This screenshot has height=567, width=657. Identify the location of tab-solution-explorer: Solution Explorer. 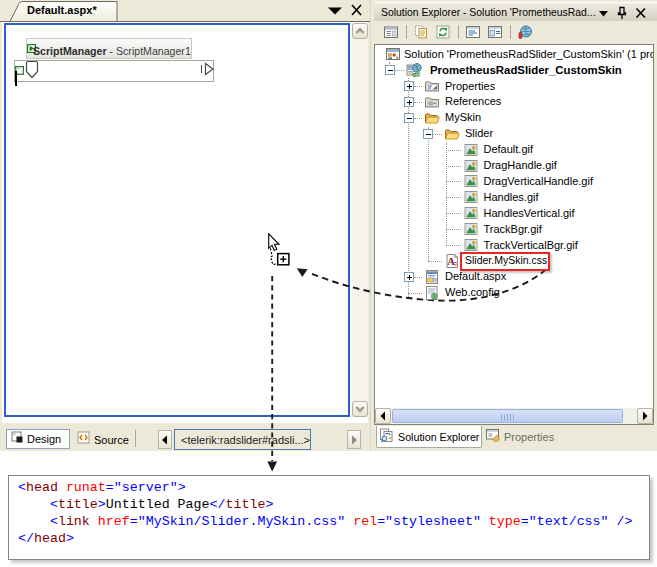
(429, 437).